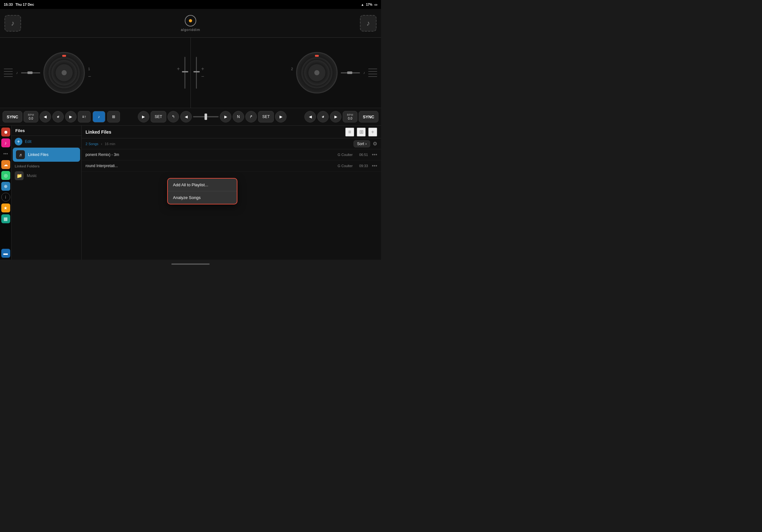 Image resolution: width=762 pixels, height=532 pixels. Describe the element at coordinates (31, 73) in the screenshot. I see `left-fader` at that location.